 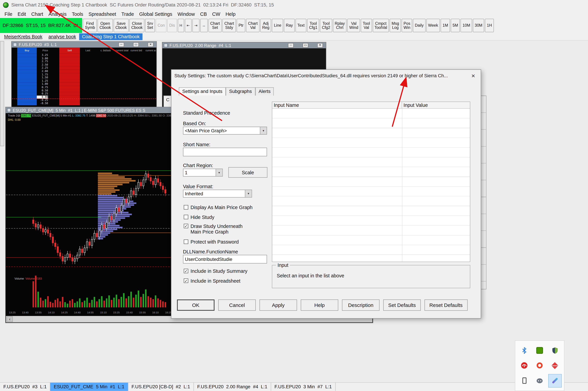 What do you see at coordinates (128, 14) in the screenshot?
I see `menu-item-trade: Trade` at bounding box center [128, 14].